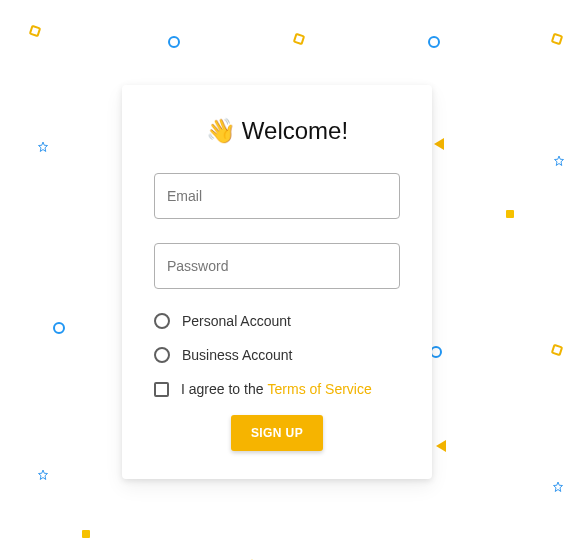  What do you see at coordinates (277, 266) in the screenshot?
I see `password-field` at bounding box center [277, 266].